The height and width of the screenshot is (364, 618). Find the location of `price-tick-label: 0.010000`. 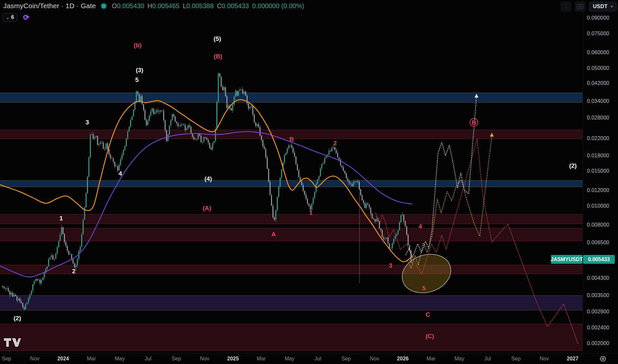

price-tick-label: 0.010000 is located at coordinates (598, 206).